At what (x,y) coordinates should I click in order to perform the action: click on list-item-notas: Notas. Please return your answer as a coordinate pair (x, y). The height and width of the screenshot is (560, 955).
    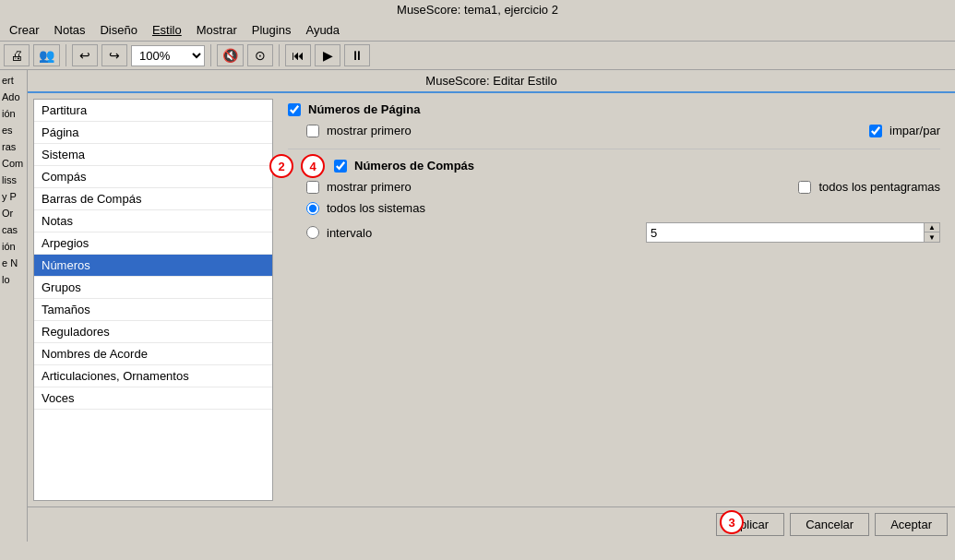
    Looking at the image, I should click on (153, 221).